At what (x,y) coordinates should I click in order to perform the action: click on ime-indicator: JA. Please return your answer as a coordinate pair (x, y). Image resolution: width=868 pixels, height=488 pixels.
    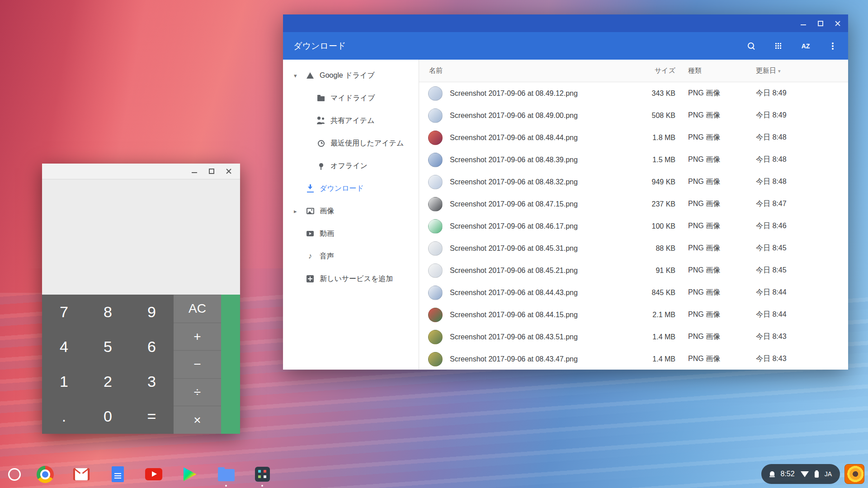
    Looking at the image, I should click on (828, 474).